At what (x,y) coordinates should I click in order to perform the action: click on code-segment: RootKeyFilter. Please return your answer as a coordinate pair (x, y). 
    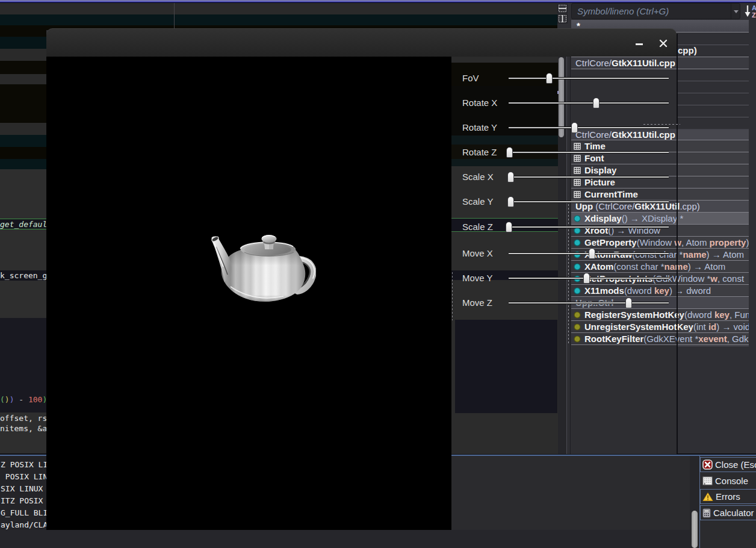
    Looking at the image, I should click on (614, 338).